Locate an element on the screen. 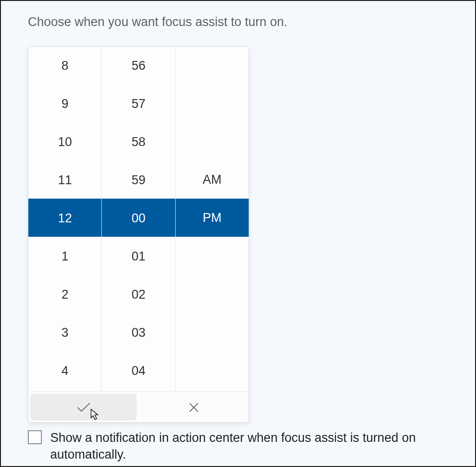 The width and height of the screenshot is (476, 467). hour-option: 3 is located at coordinates (65, 333).